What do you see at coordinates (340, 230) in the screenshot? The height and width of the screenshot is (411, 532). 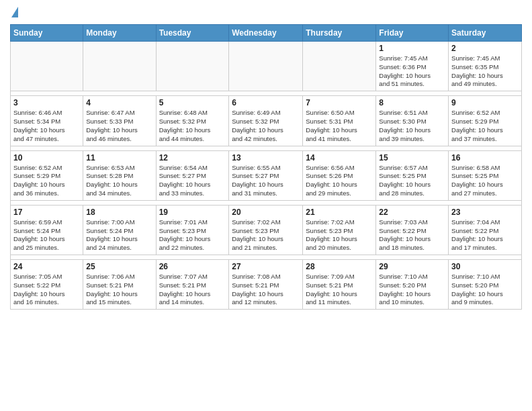 I see `calendar-cell: 21Sunrise: 7:02 AMSunset: 5:23 PMDayligh…` at bounding box center [340, 230].